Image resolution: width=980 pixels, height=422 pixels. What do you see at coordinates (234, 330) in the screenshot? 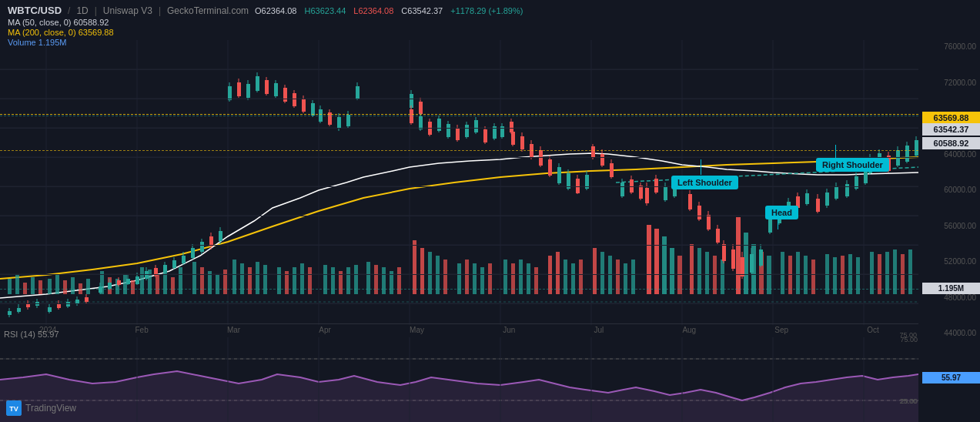
I see `time-label-mar: Mar` at bounding box center [234, 330].